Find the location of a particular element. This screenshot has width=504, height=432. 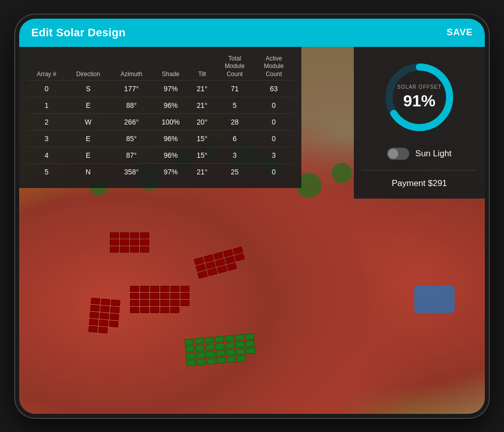

col-direction: Direction is located at coordinates (89, 67).